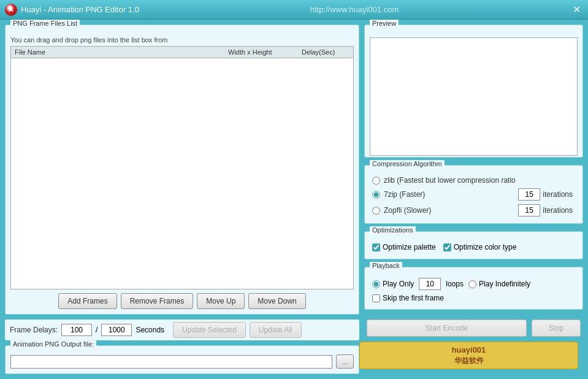  What do you see at coordinates (221, 301) in the screenshot?
I see `move-up-button: Move Up` at bounding box center [221, 301].